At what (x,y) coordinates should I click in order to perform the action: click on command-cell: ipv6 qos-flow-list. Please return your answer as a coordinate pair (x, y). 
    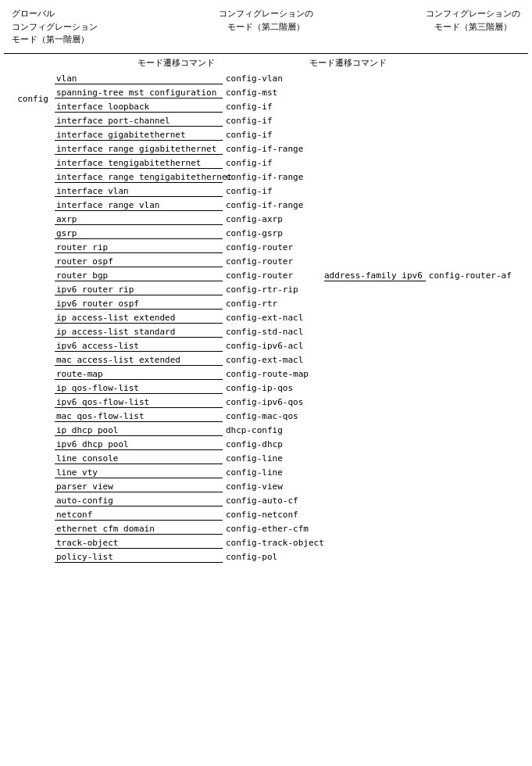
    Looking at the image, I should click on (139, 402).